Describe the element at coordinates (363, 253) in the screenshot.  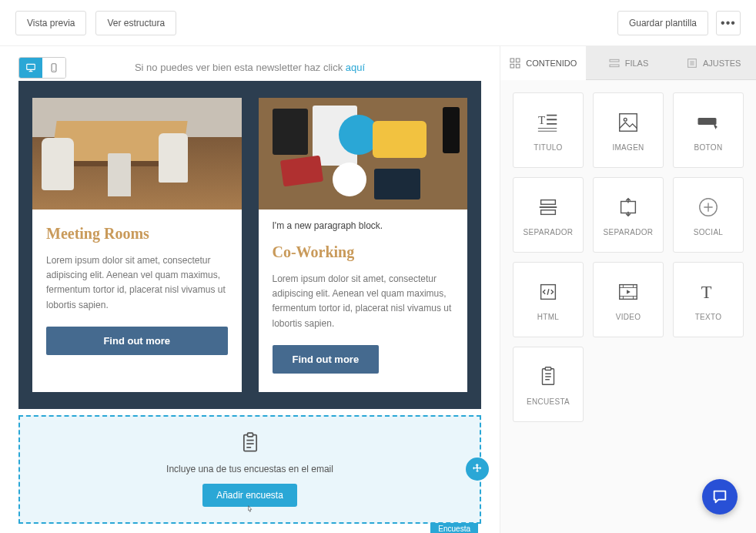
I see `column-2-title: Co-Working` at that location.